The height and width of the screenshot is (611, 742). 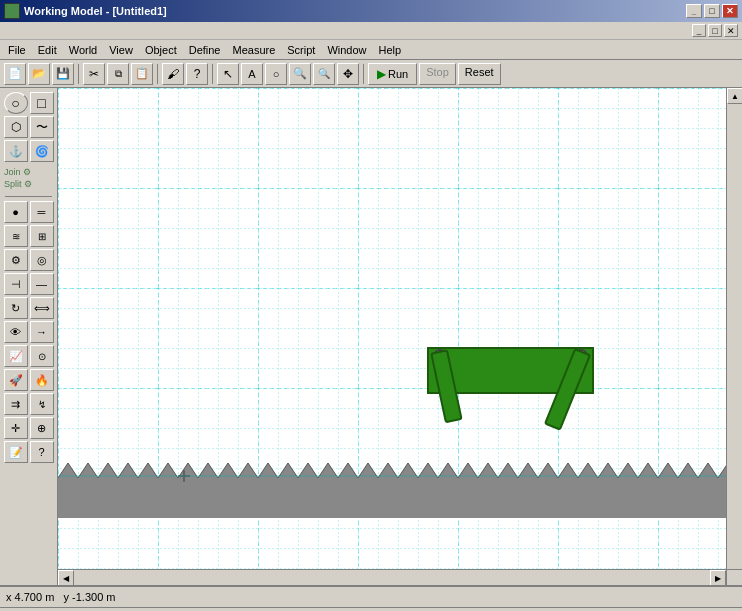 I want to click on open-btn: 📂, so click(x=39, y=74).